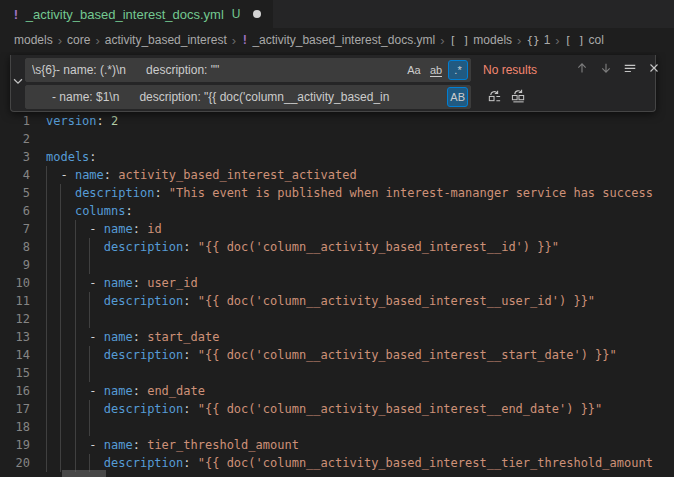 The width and height of the screenshot is (674, 477). I want to click on code-line: 3models:, so click(337, 157).